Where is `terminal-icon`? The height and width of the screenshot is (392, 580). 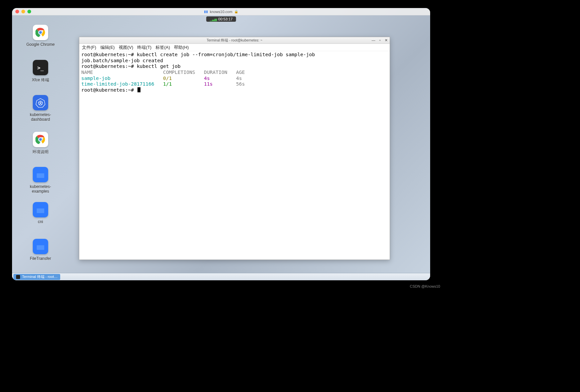 terminal-icon is located at coordinates (18, 277).